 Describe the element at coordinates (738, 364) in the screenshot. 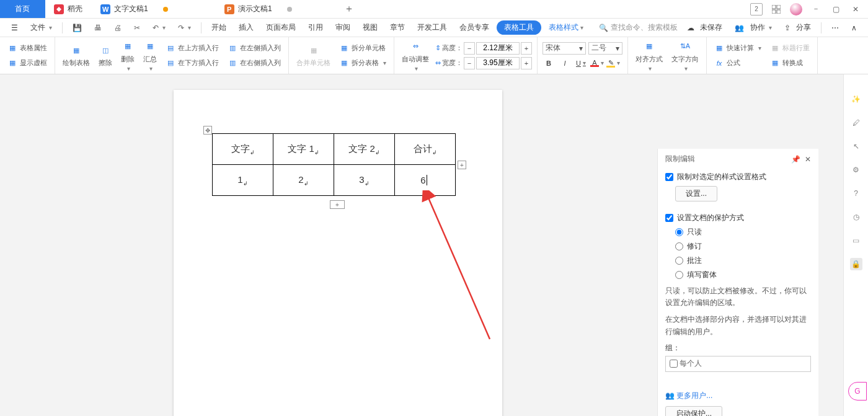

I see `everyone-box: 每个人` at that location.